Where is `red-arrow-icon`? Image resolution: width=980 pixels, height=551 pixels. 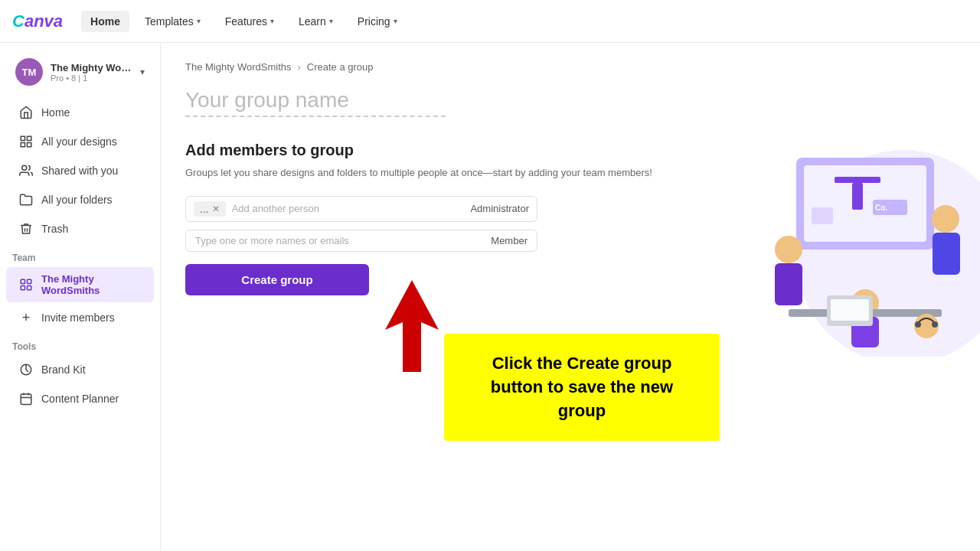 red-arrow-icon is located at coordinates (412, 326).